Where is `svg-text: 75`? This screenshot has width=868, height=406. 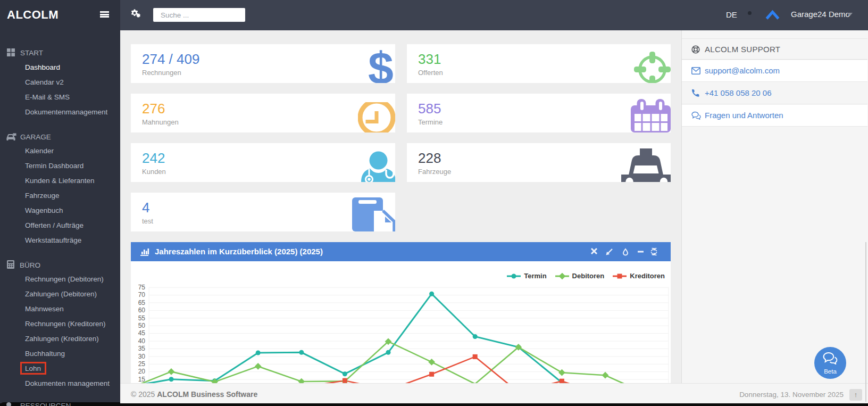
svg-text: 75 is located at coordinates (142, 287).